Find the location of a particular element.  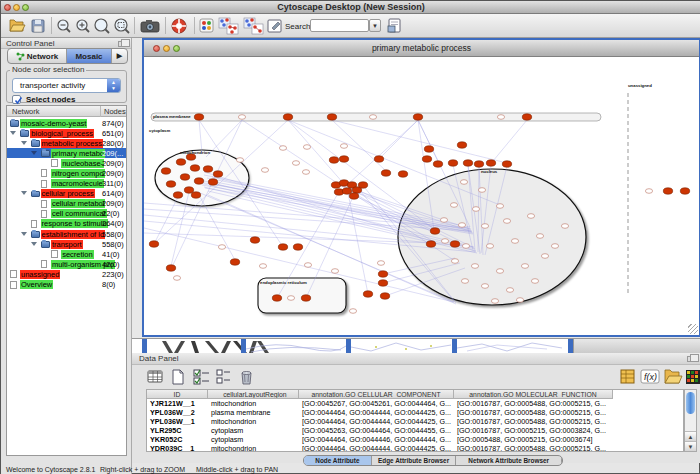

browser-tab: Node Attribute Browser is located at coordinates (338, 460).